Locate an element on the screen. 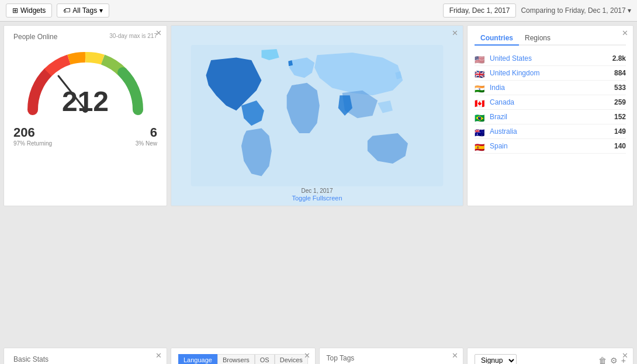 The height and width of the screenshot is (364, 637). tag-icon: 🏷 is located at coordinates (67, 11).